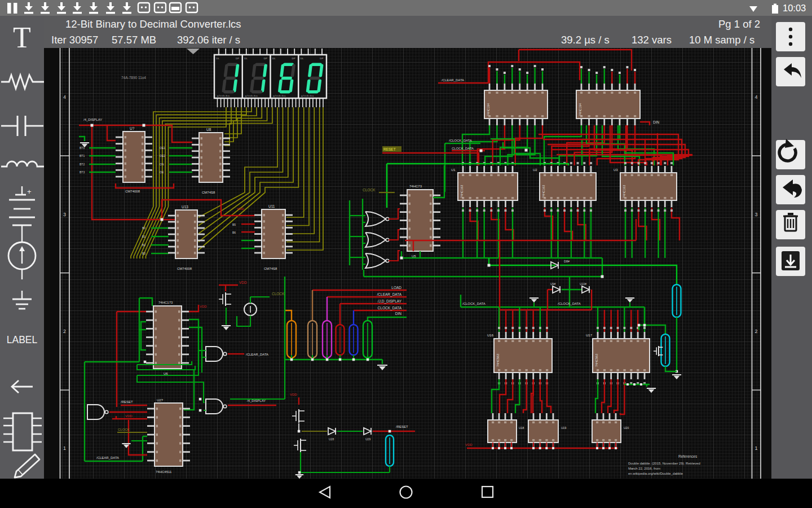  What do you see at coordinates (390, 301) in the screenshot?
I see `svg-text: /J,D_DISPLAY` at bounding box center [390, 301].